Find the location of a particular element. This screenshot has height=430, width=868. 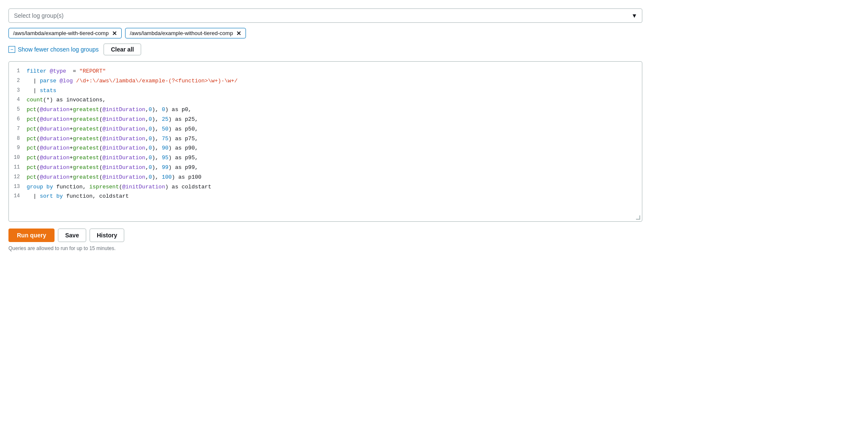

line-content-4: count(*) as invocations, is located at coordinates (334, 101).